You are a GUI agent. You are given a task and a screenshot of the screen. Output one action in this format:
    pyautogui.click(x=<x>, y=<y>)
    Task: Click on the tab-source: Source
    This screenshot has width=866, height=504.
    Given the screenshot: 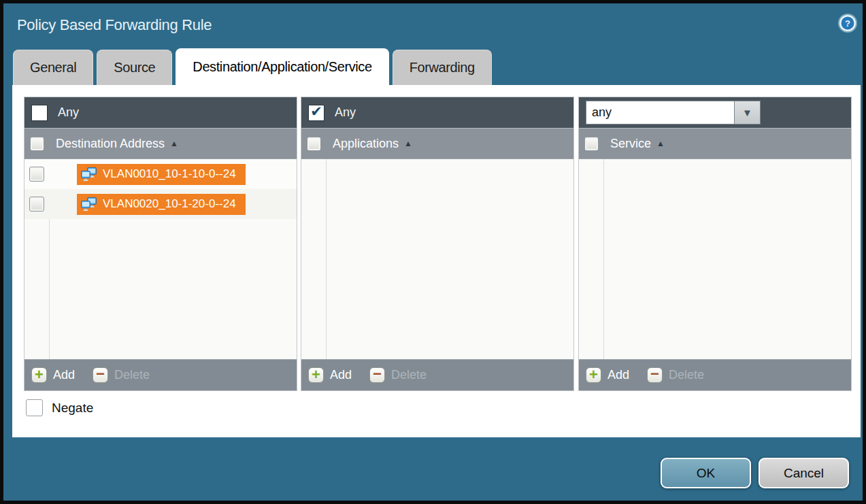 What is the action you would take?
    pyautogui.click(x=135, y=67)
    